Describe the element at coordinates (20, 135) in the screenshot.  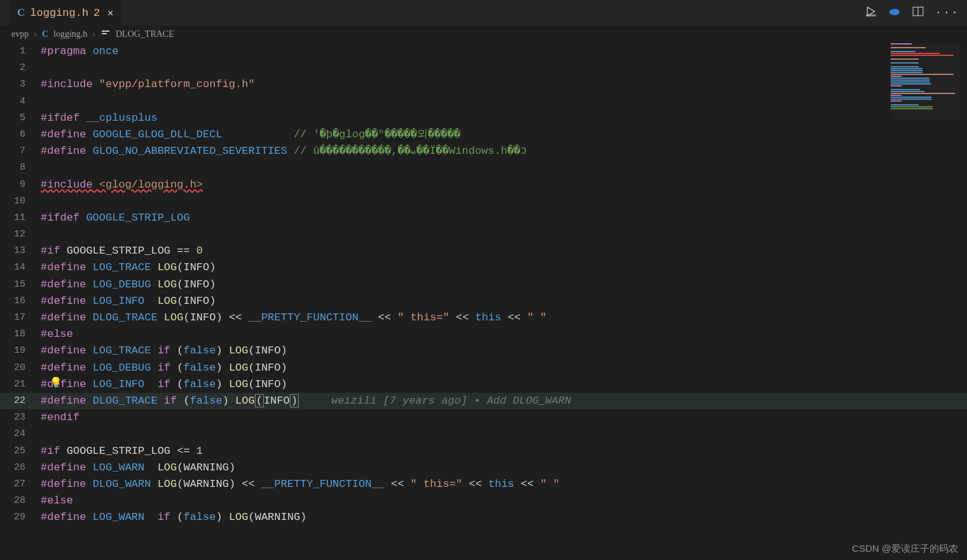
I see `line-number: 6` at that location.